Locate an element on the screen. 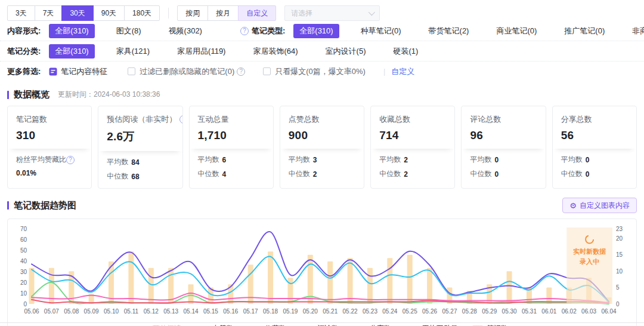  custom-filter-link: 自定义 is located at coordinates (403, 72).